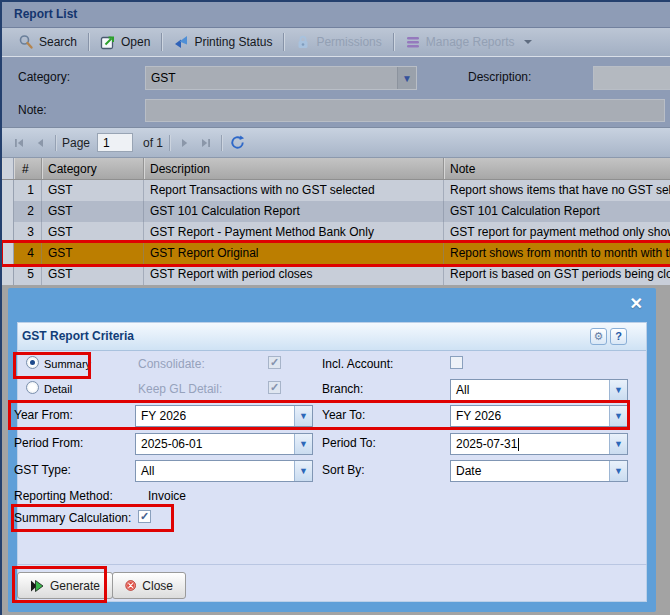 The image size is (670, 615). I want to click on cell-note: GST 101 Calculation Report, so click(557, 212).